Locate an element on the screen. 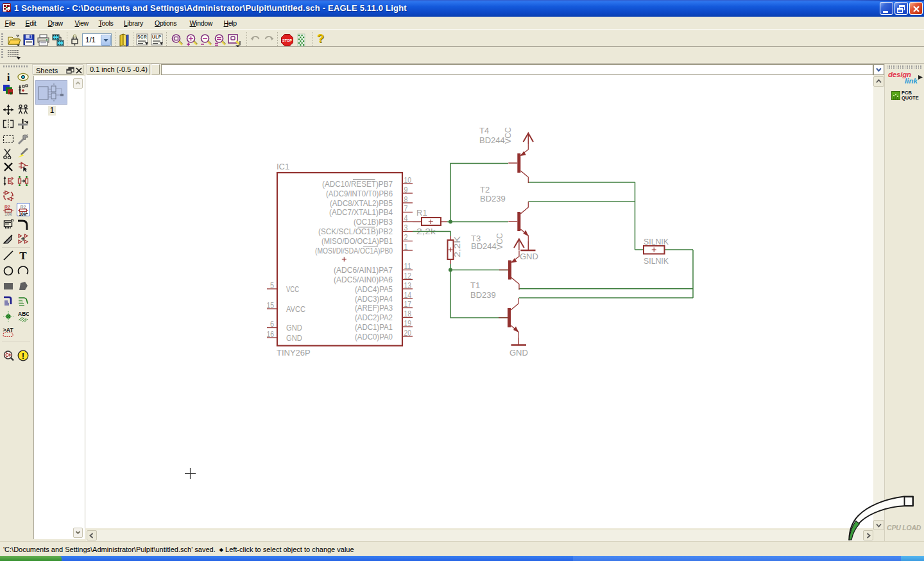 This screenshot has width=924, height=561. svg-text: 18 is located at coordinates (408, 313).